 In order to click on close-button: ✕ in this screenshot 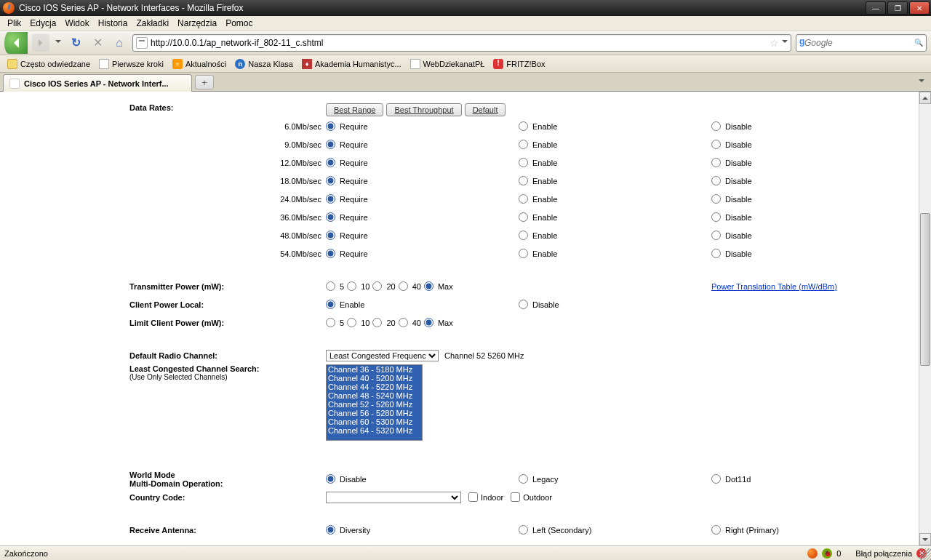, I will do `click(919, 8)`.